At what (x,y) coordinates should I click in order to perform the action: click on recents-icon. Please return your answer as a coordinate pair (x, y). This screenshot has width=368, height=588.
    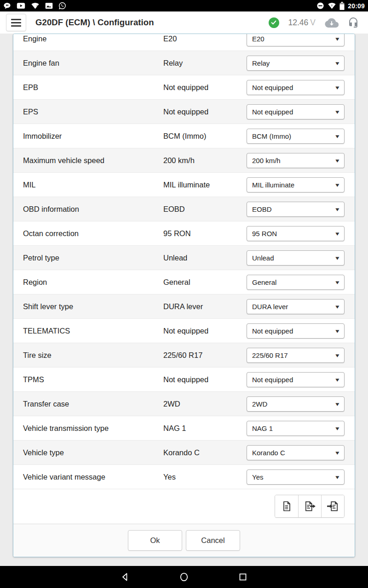
    Looking at the image, I should click on (243, 577).